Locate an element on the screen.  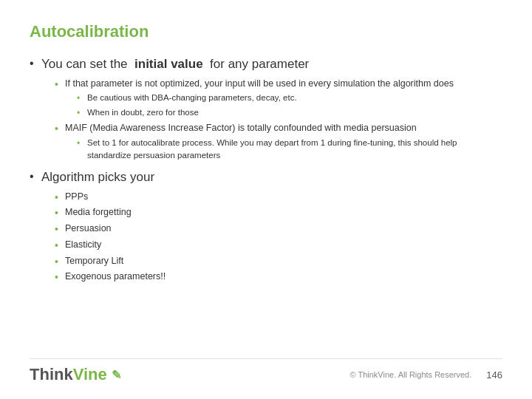
footer: ThinkVine ✎ © ThinkVine. All Rights Rese… is located at coordinates (266, 371).